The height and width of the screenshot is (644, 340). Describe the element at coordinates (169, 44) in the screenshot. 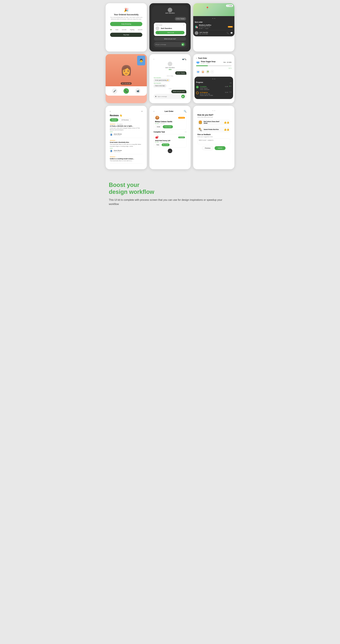

I see `input-placeholder: Type a message` at that location.